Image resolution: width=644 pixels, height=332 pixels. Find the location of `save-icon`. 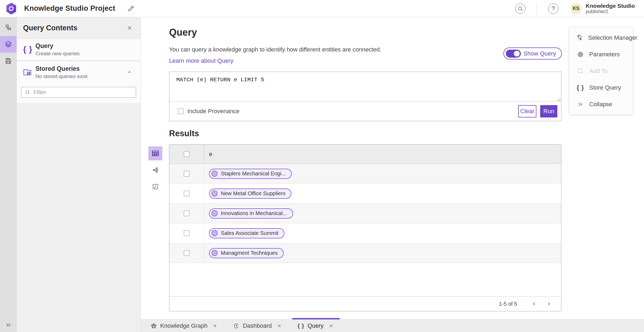

save-icon is located at coordinates (8, 61).